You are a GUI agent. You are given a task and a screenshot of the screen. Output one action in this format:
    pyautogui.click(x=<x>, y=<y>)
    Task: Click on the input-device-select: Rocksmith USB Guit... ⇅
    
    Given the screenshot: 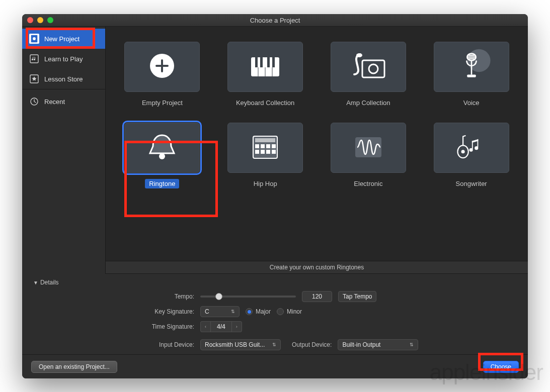 What is the action you would take?
    pyautogui.click(x=241, y=345)
    